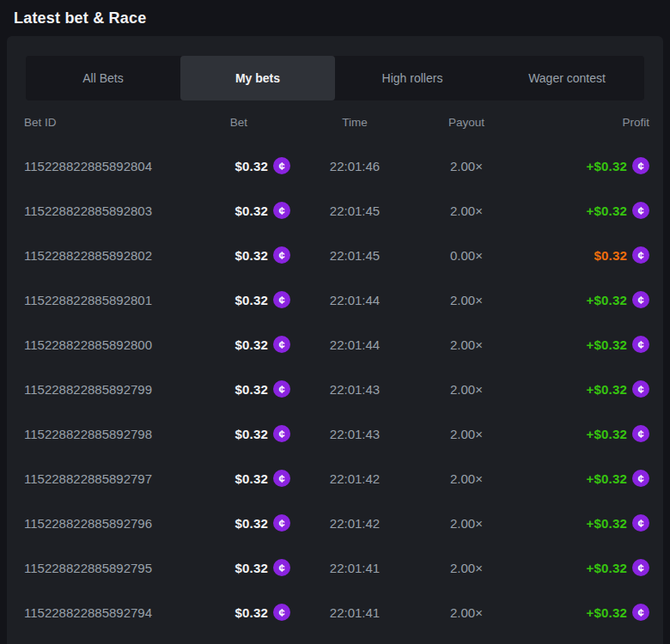  I want to click on bet-id-cell: 115228822885892796, so click(106, 524).